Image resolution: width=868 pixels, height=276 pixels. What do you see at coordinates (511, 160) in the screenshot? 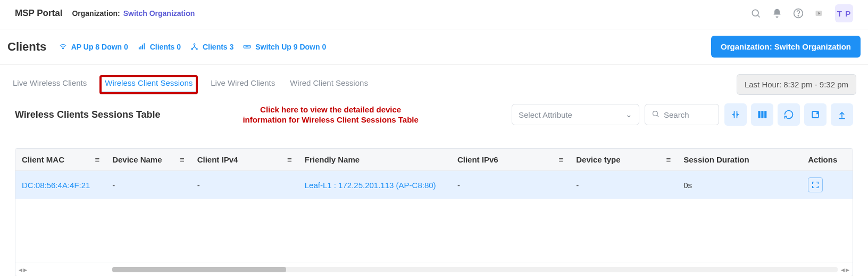
I see `col-client-ipv6: Client IPv6≡` at bounding box center [511, 160].